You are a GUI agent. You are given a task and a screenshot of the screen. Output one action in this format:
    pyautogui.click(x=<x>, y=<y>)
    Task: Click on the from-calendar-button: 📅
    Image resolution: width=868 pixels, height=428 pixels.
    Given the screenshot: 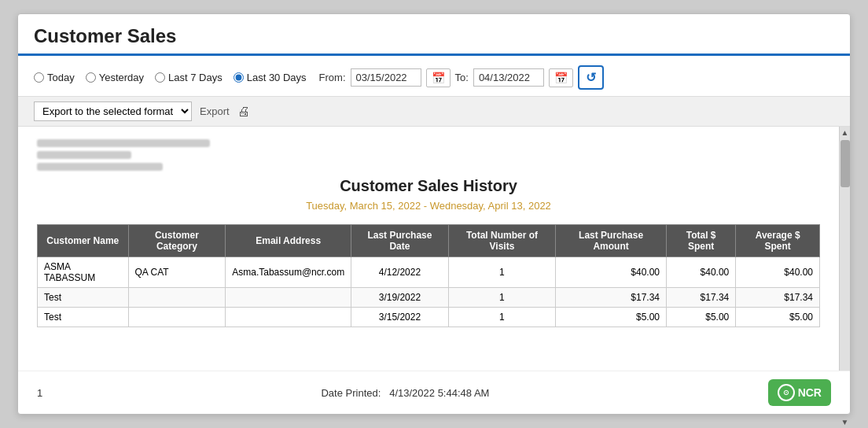 What is the action you would take?
    pyautogui.click(x=439, y=78)
    